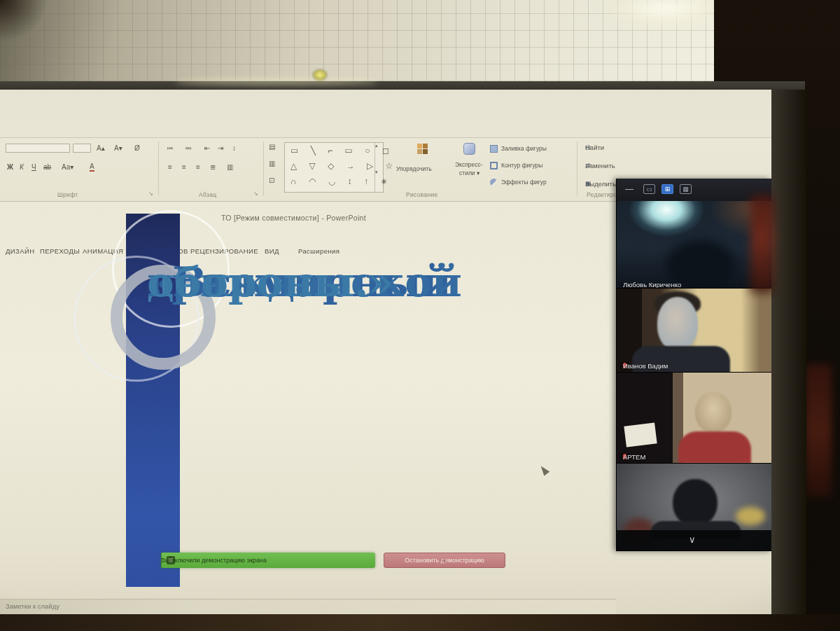  I want to click on select-label: Выделить, so click(601, 183).